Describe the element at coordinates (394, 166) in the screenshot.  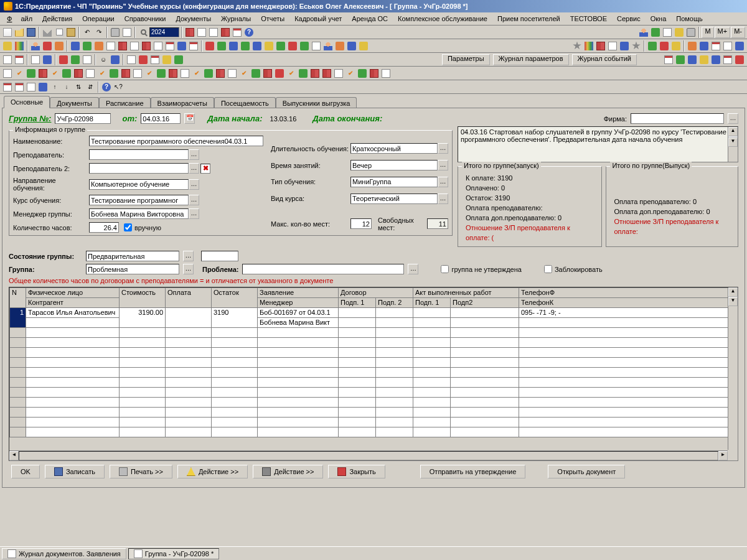
I see `time-input` at that location.